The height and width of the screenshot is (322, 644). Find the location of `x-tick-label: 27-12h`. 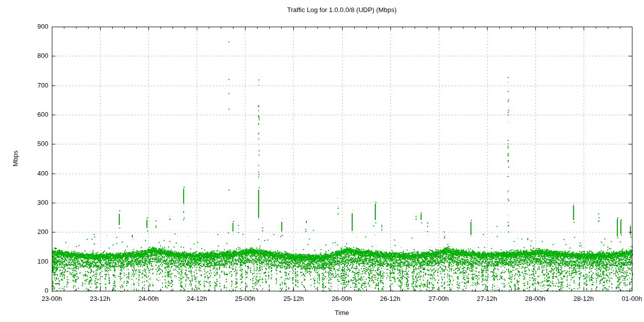

x-tick-label: 27-12h is located at coordinates (487, 299).